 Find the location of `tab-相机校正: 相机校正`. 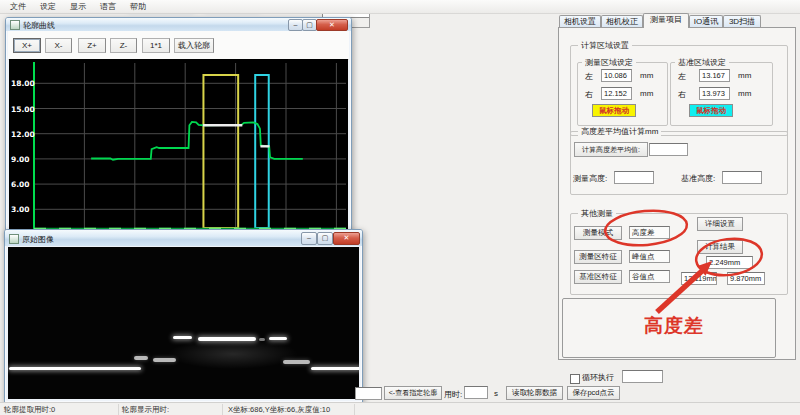

tab-相机校正: 相机校正 is located at coordinates (622, 21).